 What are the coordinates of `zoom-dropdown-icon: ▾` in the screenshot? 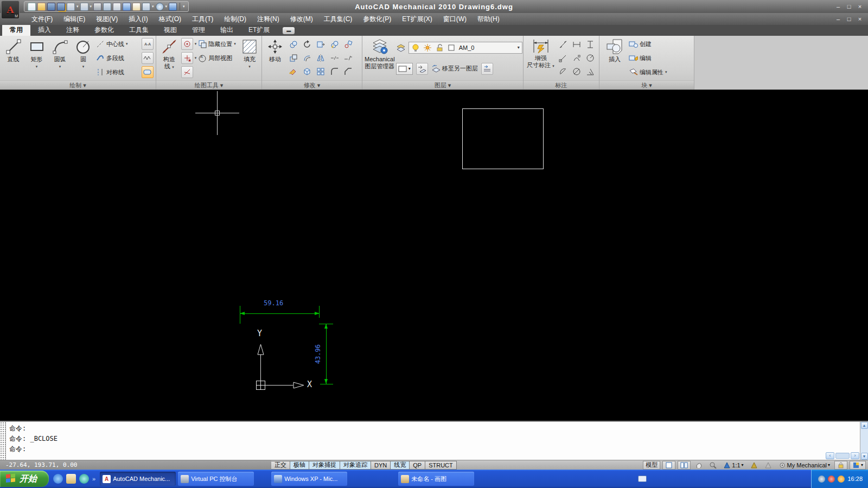 It's located at (167, 7).